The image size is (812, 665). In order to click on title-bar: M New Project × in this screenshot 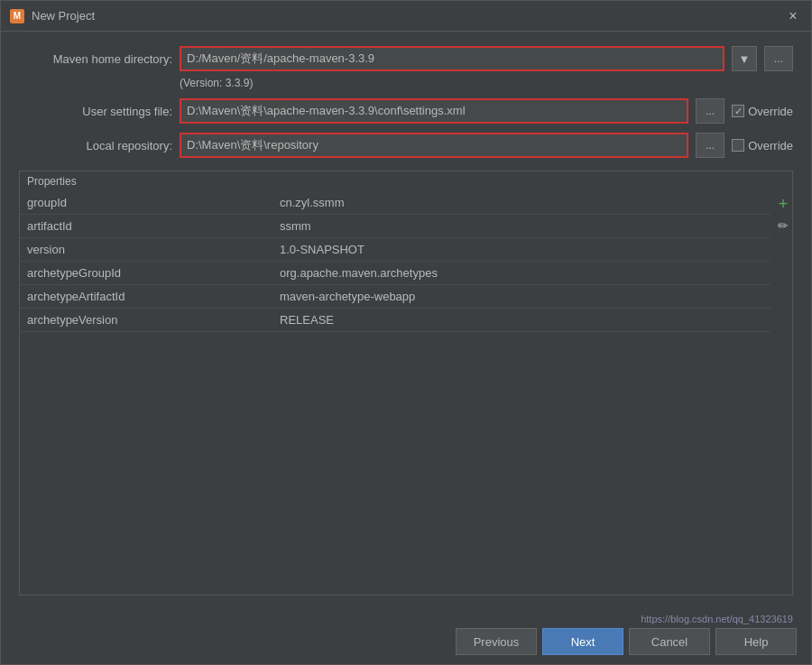, I will do `click(406, 16)`.